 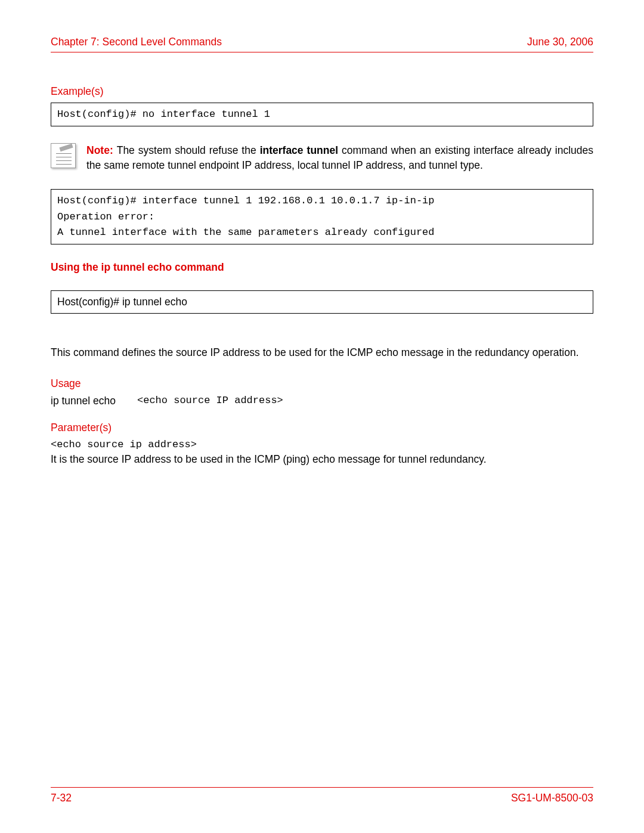 What do you see at coordinates (61, 798) in the screenshot?
I see `footer-page-number: 7-32` at bounding box center [61, 798].